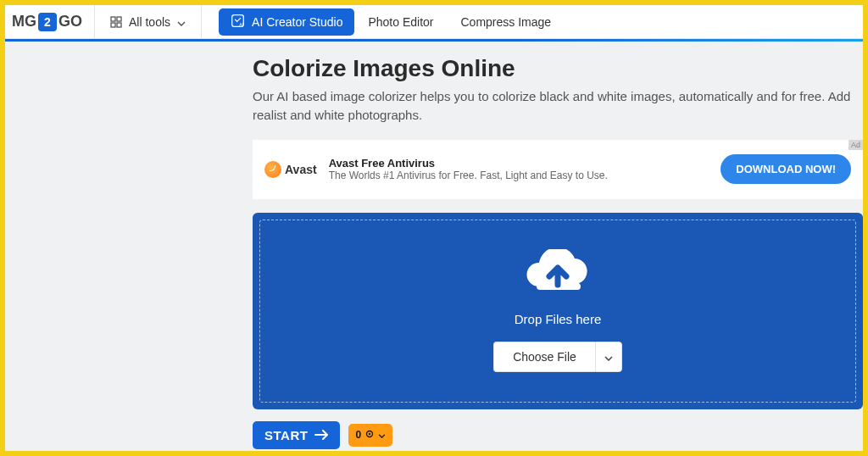  I want to click on logo-go: GO, so click(70, 22).